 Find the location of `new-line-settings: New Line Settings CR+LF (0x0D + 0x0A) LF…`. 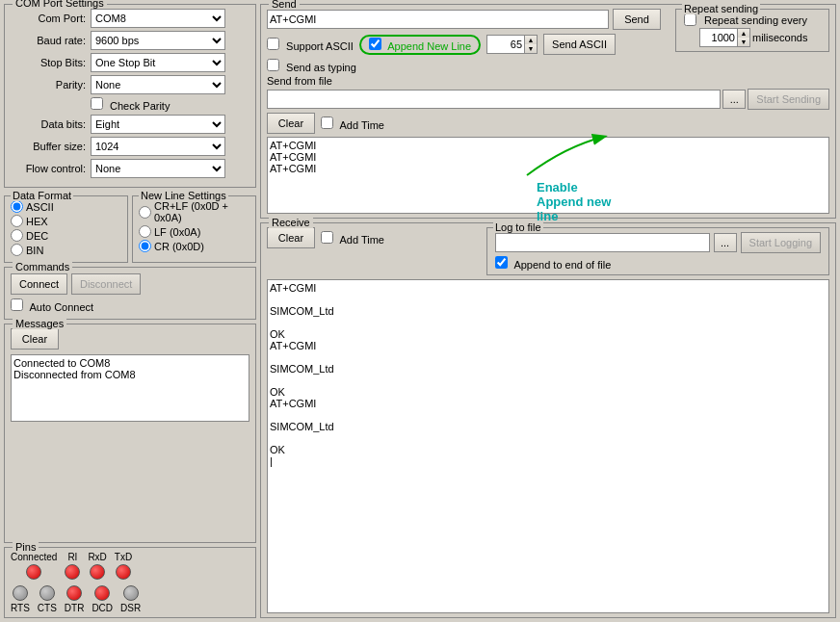

new-line-settings: New Line Settings CR+LF (0x0D + 0x0A) LF… is located at coordinates (195, 229).